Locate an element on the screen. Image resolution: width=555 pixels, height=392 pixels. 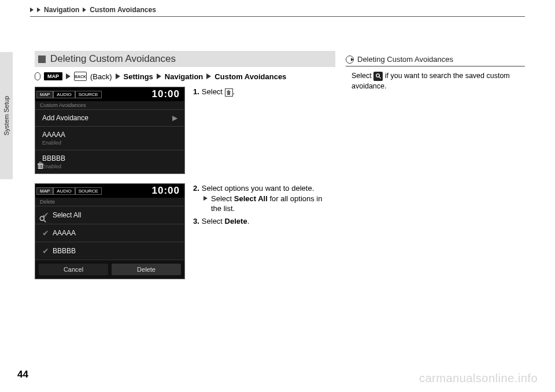
path-settings: Settings is located at coordinates (139, 76).